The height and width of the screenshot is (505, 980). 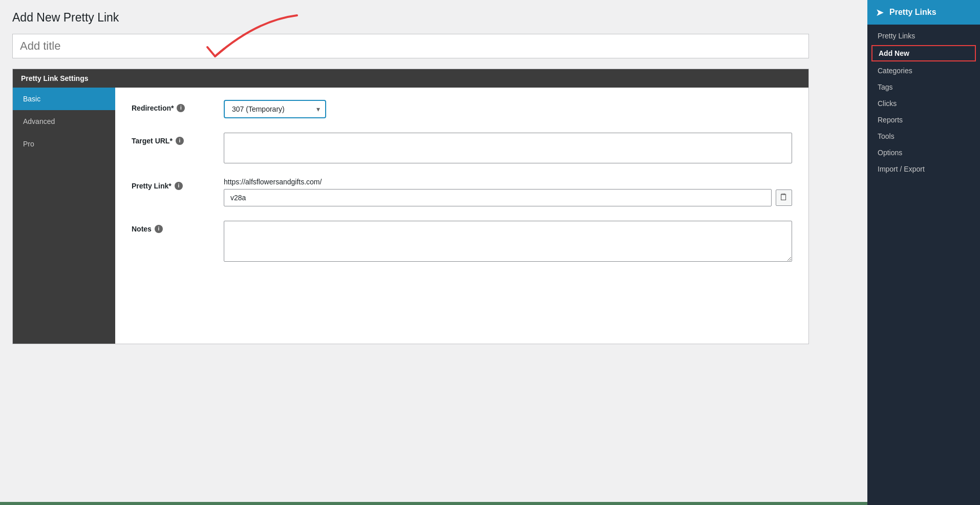 I want to click on notes-info-icon: i, so click(x=159, y=229).